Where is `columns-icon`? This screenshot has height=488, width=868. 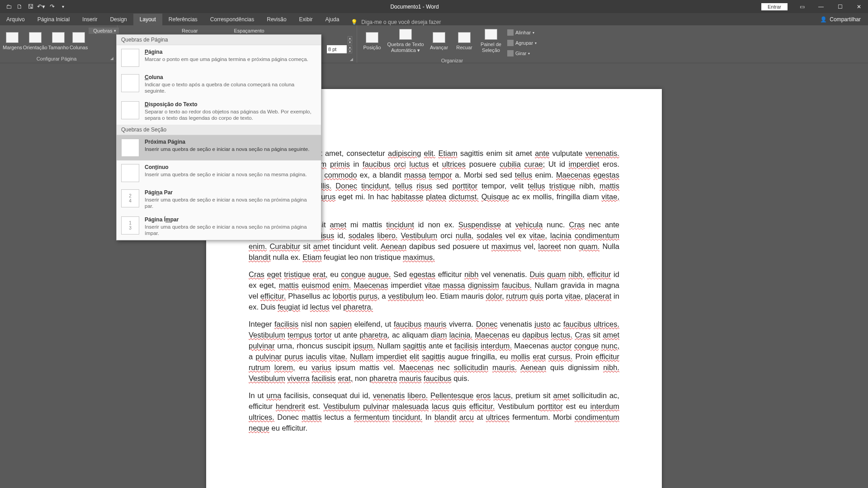
columns-icon is located at coordinates (79, 38).